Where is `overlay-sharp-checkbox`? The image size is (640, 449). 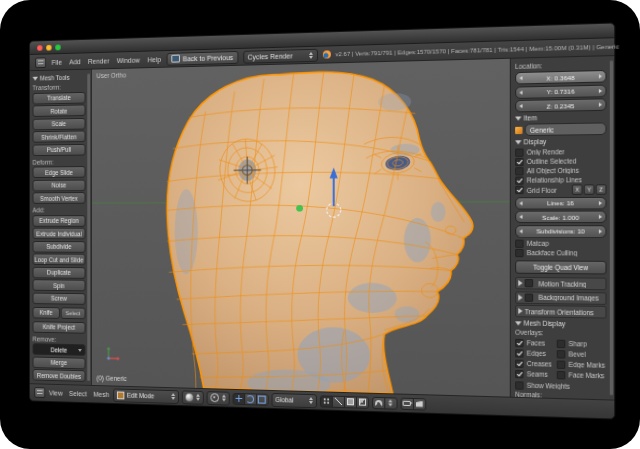
overlay-sharp-checkbox is located at coordinates (562, 343).